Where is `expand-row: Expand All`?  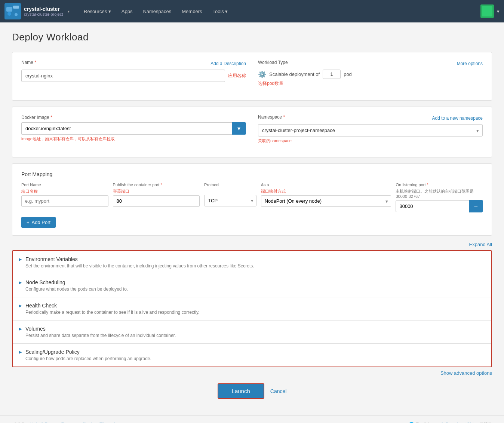
expand-row: Expand All is located at coordinates (252, 245).